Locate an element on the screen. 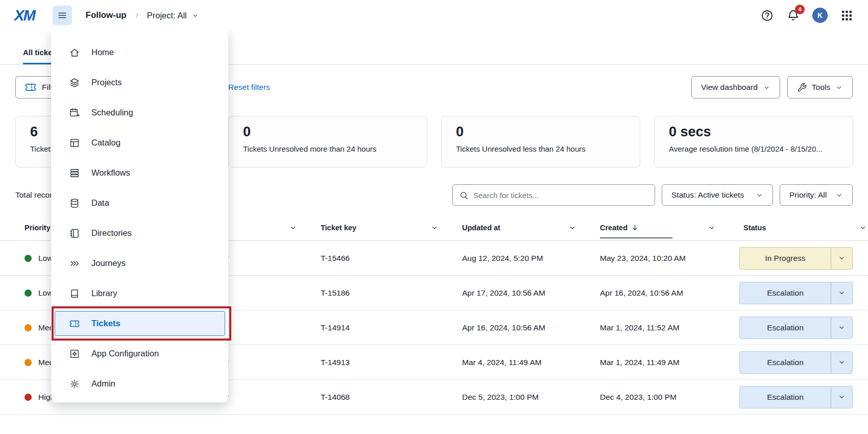 The image size is (868, 434). apps-menu-button is located at coordinates (847, 15).